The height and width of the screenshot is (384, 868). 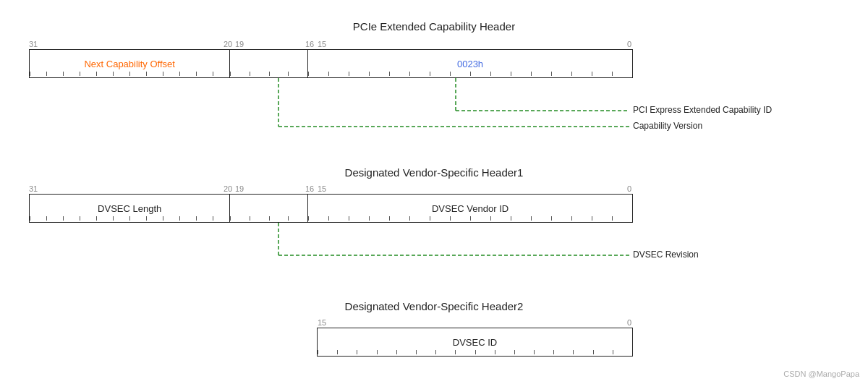 I want to click on cell-dvsec-id: DVSEC ID, so click(x=475, y=342).